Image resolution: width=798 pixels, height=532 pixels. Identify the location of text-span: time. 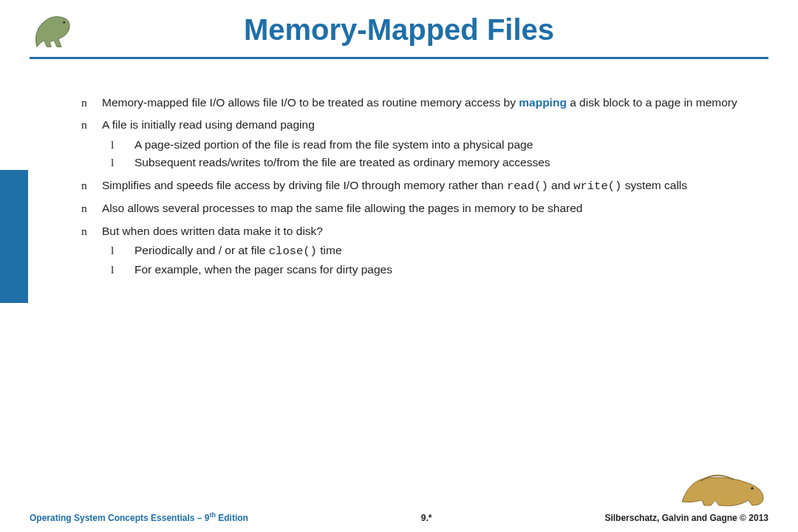
(330, 250).